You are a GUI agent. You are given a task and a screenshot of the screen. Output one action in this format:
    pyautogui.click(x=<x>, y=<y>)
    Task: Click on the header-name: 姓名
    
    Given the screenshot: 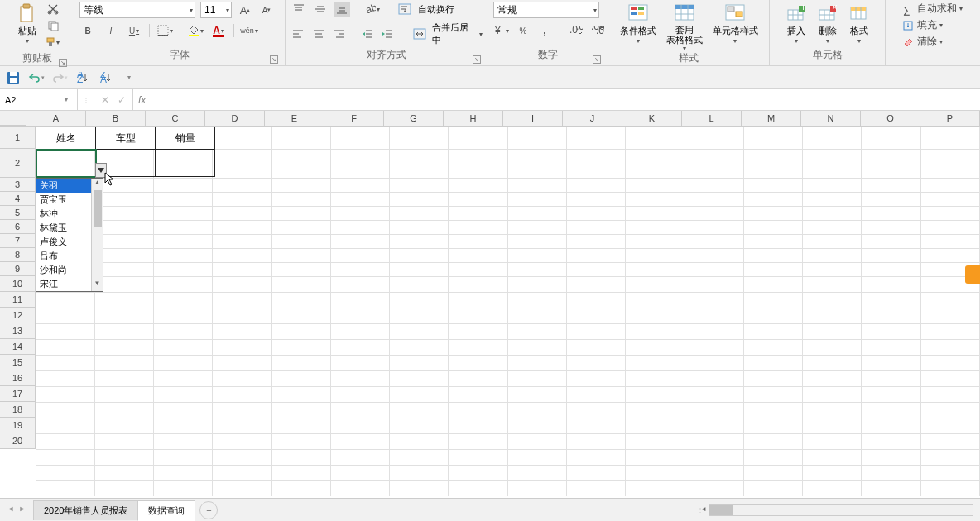 What is the action you would take?
    pyautogui.click(x=66, y=139)
    